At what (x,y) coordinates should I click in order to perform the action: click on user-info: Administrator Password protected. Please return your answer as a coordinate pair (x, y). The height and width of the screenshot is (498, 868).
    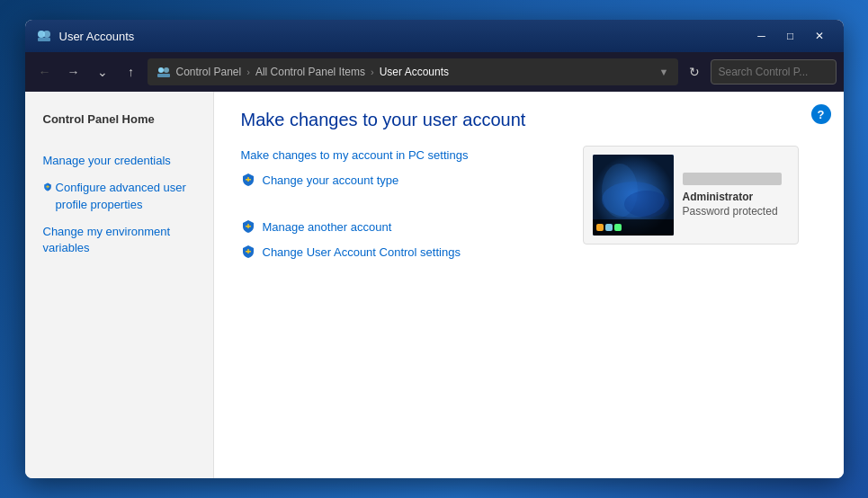
    Looking at the image, I should click on (736, 195).